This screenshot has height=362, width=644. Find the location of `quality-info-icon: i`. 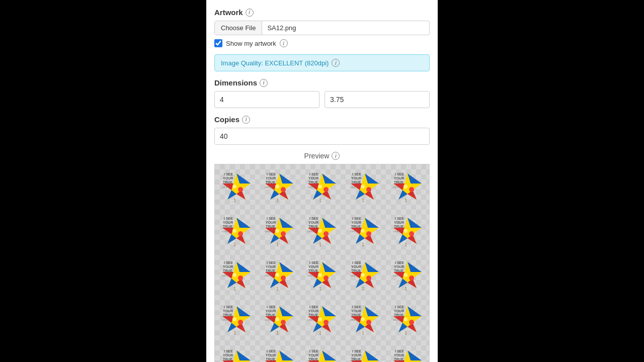

quality-info-icon: i is located at coordinates (336, 63).